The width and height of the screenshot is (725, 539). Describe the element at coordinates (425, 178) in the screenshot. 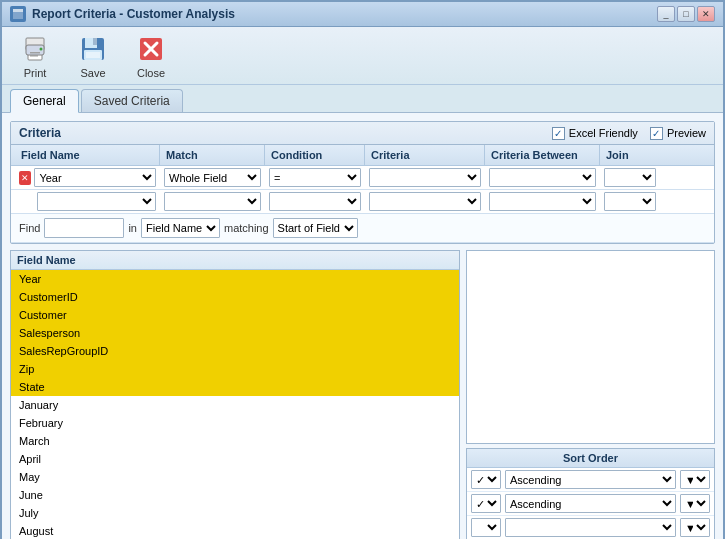

I see `criteria-value-cell` at that location.